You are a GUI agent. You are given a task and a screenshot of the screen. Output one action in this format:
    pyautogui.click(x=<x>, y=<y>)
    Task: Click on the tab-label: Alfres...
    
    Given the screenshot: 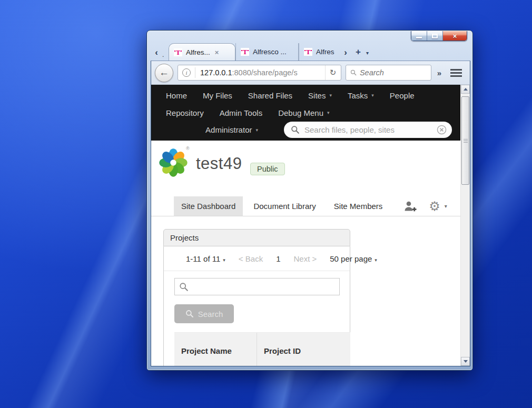 What is the action you would take?
    pyautogui.click(x=198, y=53)
    